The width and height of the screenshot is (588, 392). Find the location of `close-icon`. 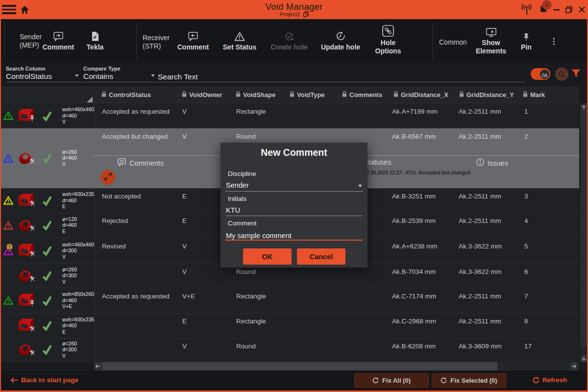

close-icon is located at coordinates (582, 10).